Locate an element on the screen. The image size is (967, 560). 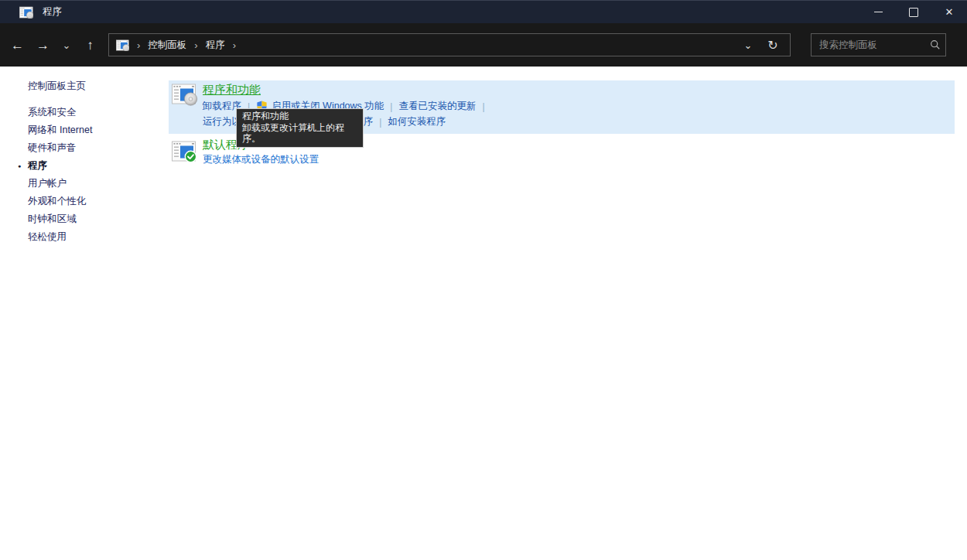
window-title: 程序 is located at coordinates (53, 12).